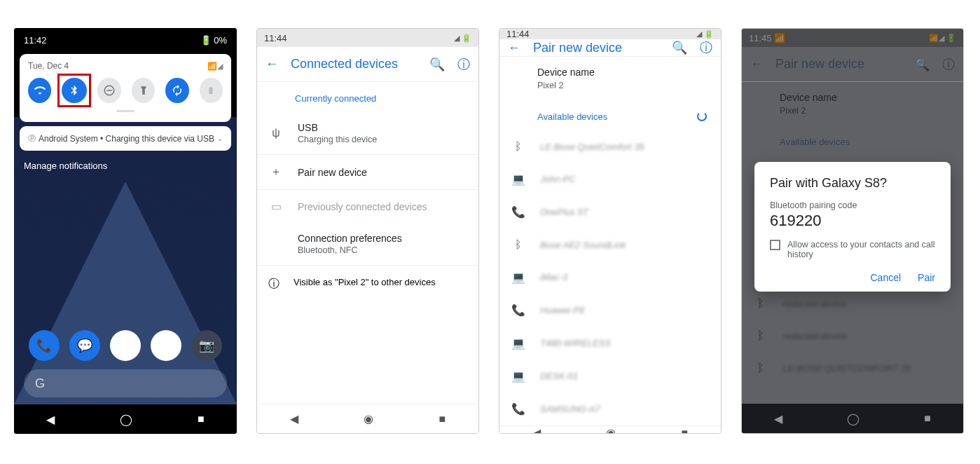 The height and width of the screenshot is (464, 980). Describe the element at coordinates (368, 244) in the screenshot. I see `row-connection-preferences: Connection preferences Bluetooth, NFC` at that location.